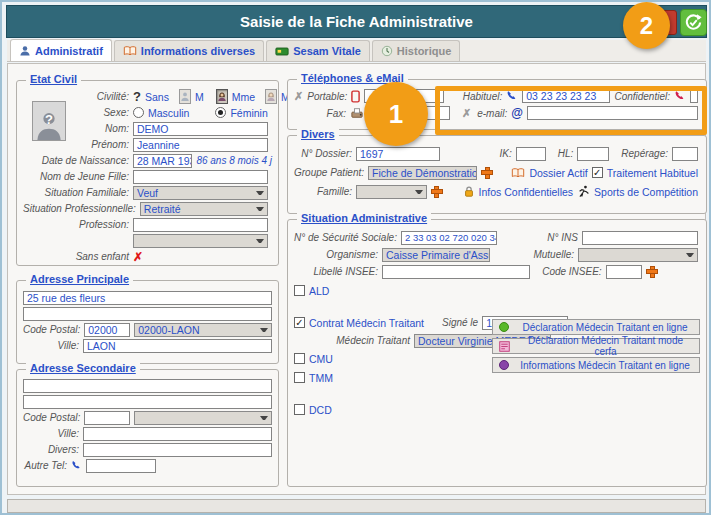 The height and width of the screenshot is (515, 711). Describe the element at coordinates (178, 346) in the screenshot. I see `adresse1-ville-input: LAON` at that location.